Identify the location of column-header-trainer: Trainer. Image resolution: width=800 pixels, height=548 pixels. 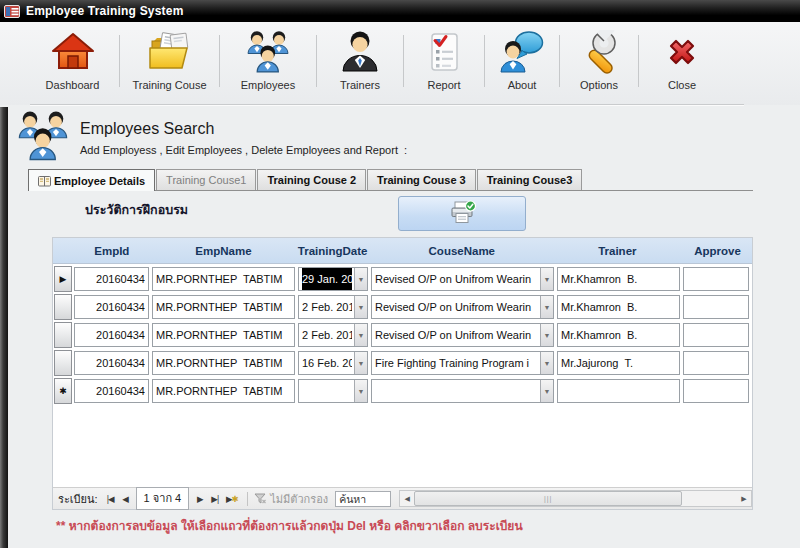
(618, 251).